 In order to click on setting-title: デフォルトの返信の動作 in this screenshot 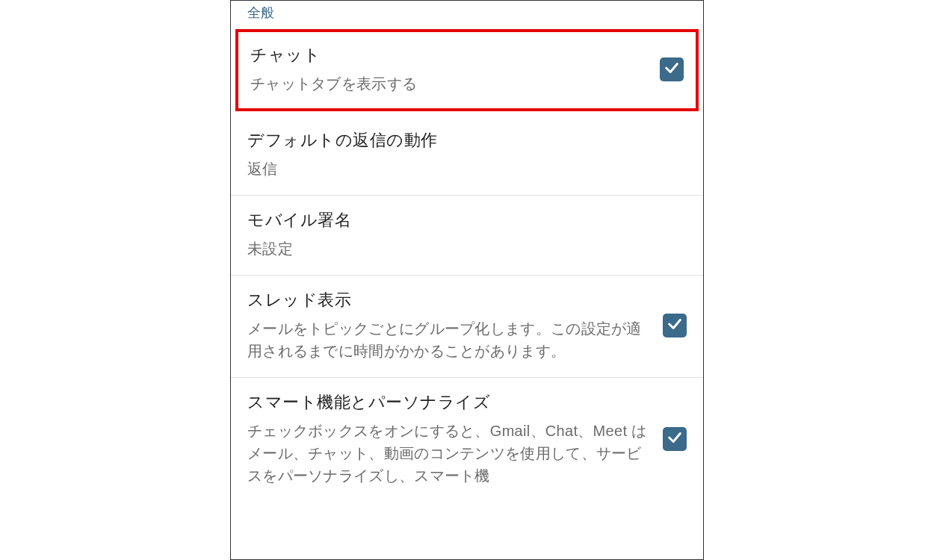, I will do `click(462, 140)`.